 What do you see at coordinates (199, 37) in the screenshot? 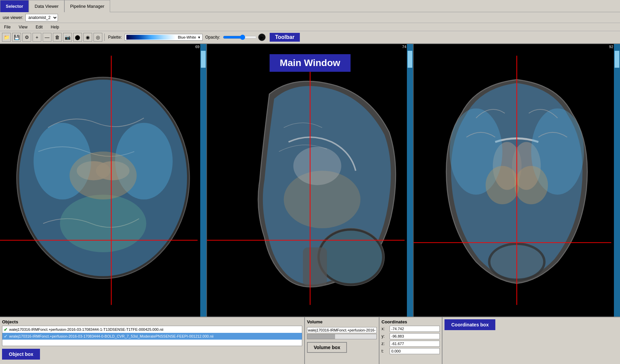
I see `palette-dropdown-icon: ▼` at bounding box center [199, 37].